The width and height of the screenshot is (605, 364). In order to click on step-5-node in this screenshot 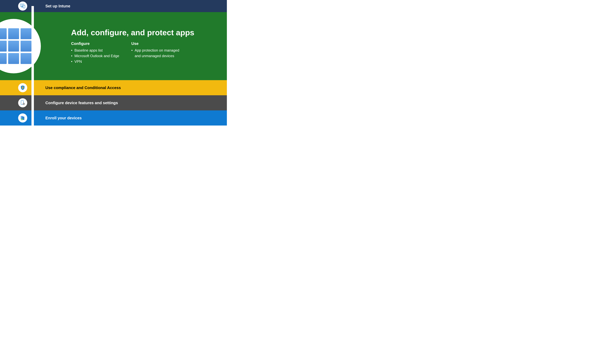, I will do `click(23, 118)`.